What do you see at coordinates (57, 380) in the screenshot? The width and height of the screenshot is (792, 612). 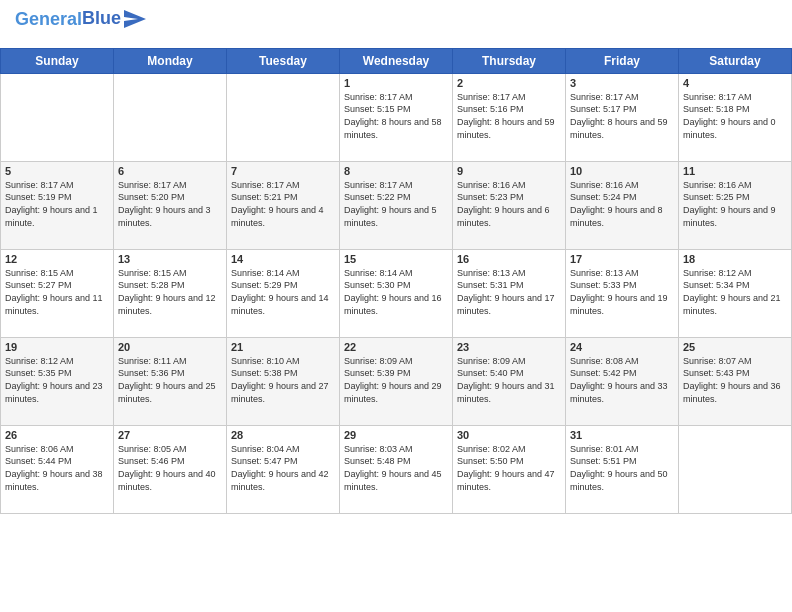 I see `day-info: Sunrise: 8:12 AMSunset: 5:35 PMDaylight:…` at bounding box center [57, 380].